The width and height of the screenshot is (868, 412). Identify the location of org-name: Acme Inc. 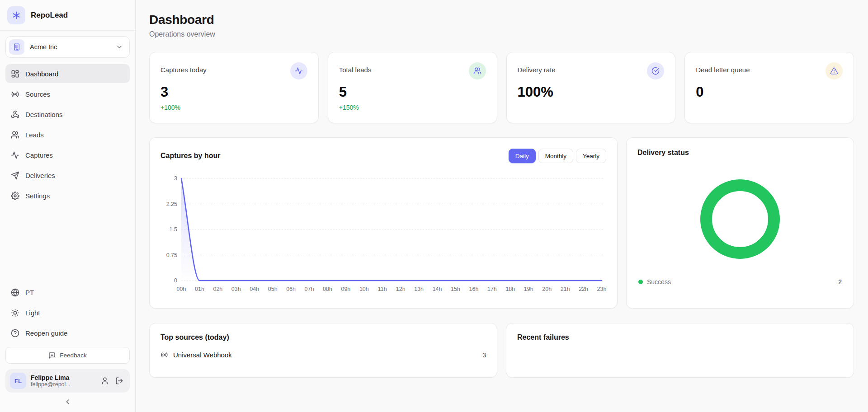
(70, 47).